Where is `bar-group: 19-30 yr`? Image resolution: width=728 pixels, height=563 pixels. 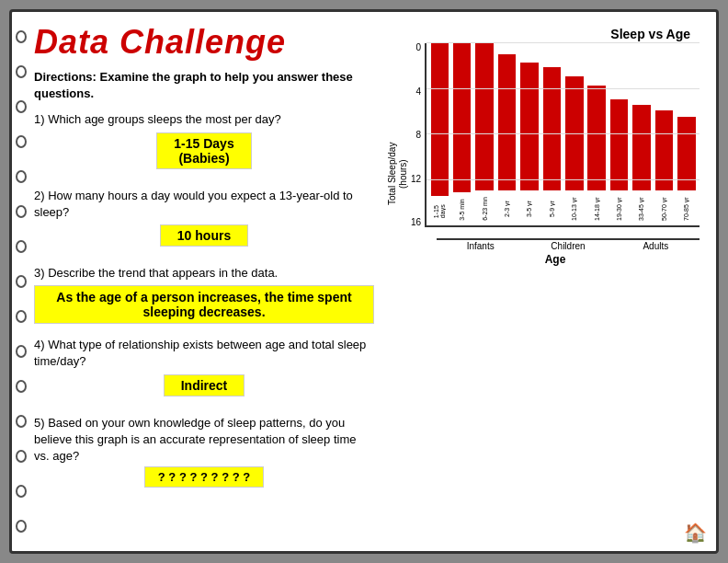 bar-group: 19-30 yr is located at coordinates (619, 134).